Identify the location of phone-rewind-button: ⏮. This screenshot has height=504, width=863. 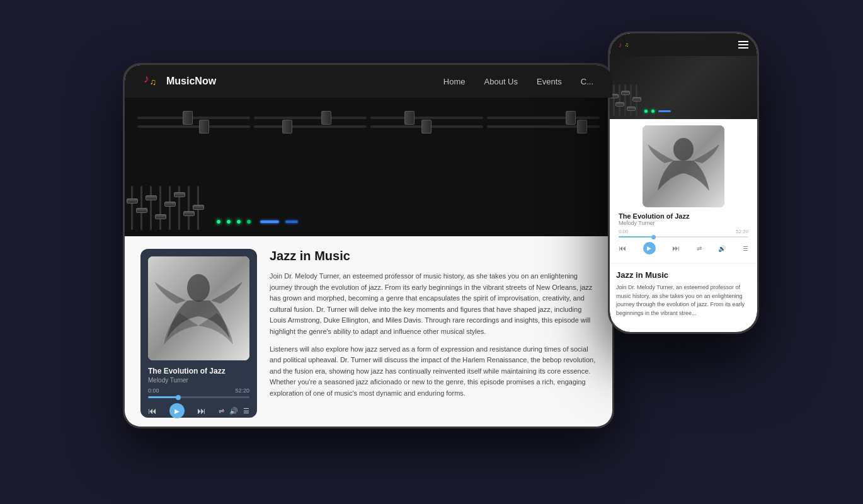
(622, 248).